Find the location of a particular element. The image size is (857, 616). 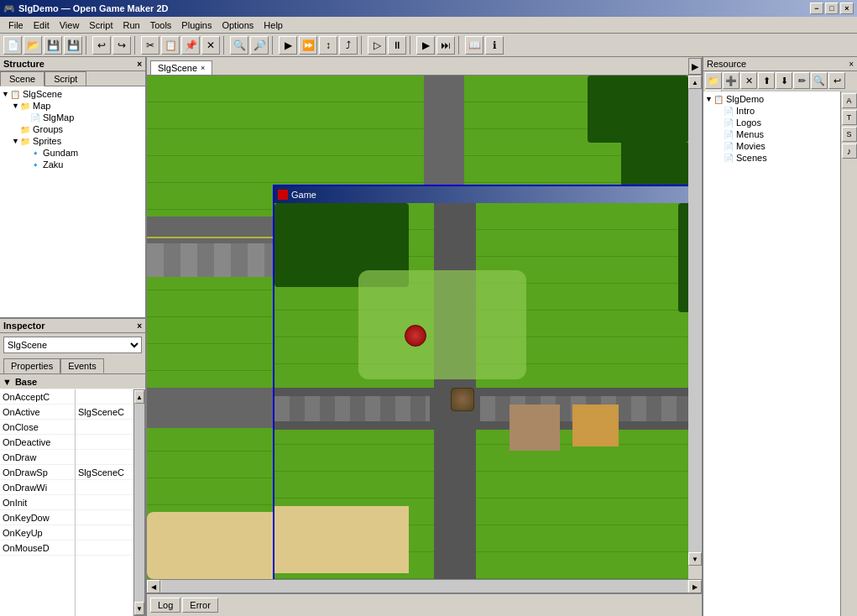

toolbar-info: ℹ is located at coordinates (494, 45).